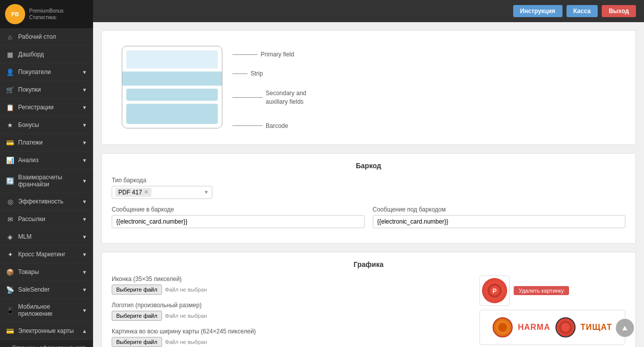 Image resolution: width=644 pixels, height=347 pixels. I want to click on icon-file-row: Иконка (35×35 пикселей) Выберите файл Фа…, so click(291, 285).